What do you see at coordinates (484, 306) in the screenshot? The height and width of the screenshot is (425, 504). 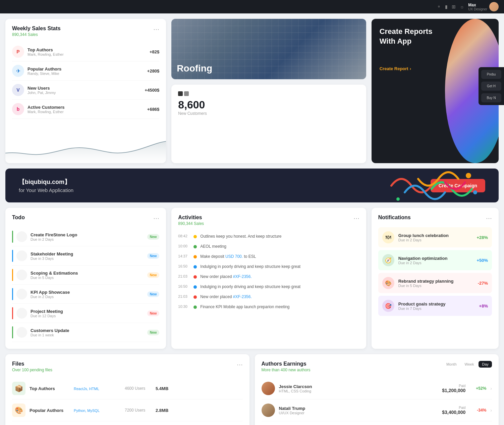 I see `notif-value-4: +8%` at bounding box center [484, 306].